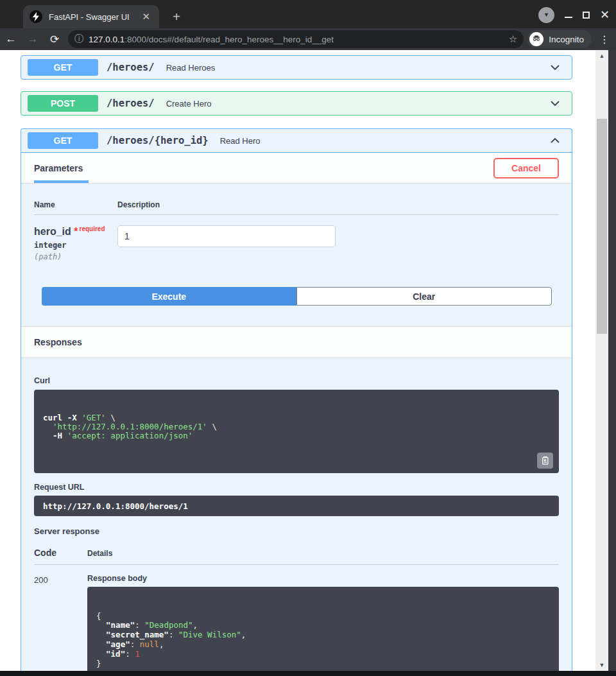  I want to click on browser-titlebar: FastAPI - Swagger UI ✕ + ▼ ✕, so click(308, 14).